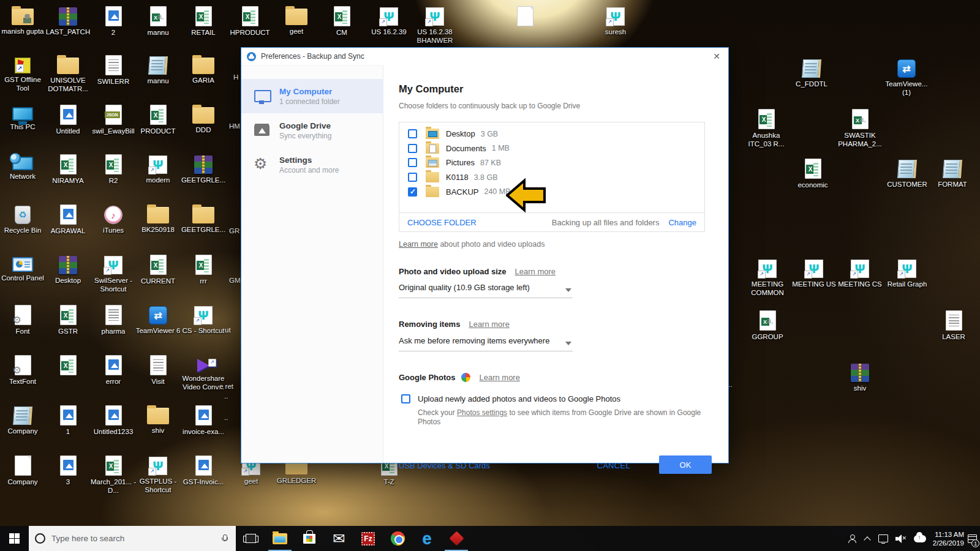  I want to click on desktop-icon-cm: CM, so click(342, 21).